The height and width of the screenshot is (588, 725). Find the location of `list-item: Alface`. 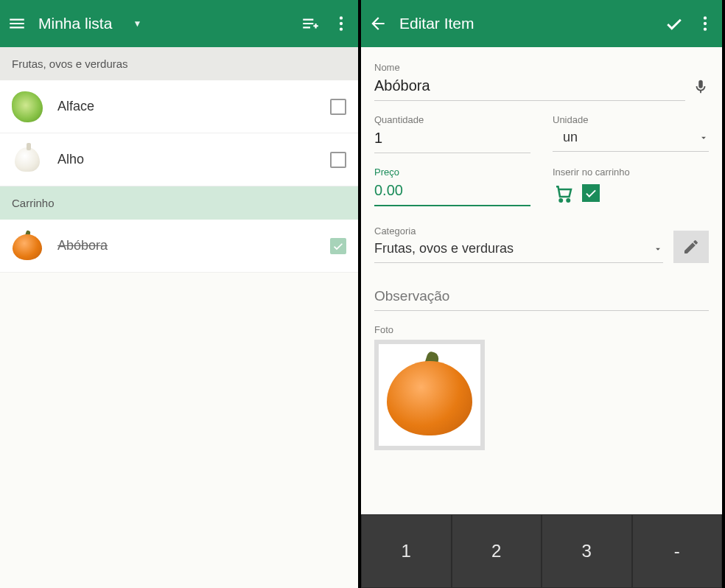

list-item: Alface is located at coordinates (179, 107).